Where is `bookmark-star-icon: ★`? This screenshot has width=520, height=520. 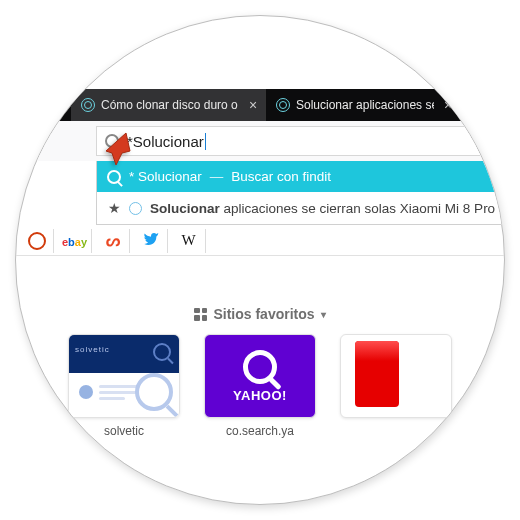 bookmark-star-icon: ★ is located at coordinates (114, 208).